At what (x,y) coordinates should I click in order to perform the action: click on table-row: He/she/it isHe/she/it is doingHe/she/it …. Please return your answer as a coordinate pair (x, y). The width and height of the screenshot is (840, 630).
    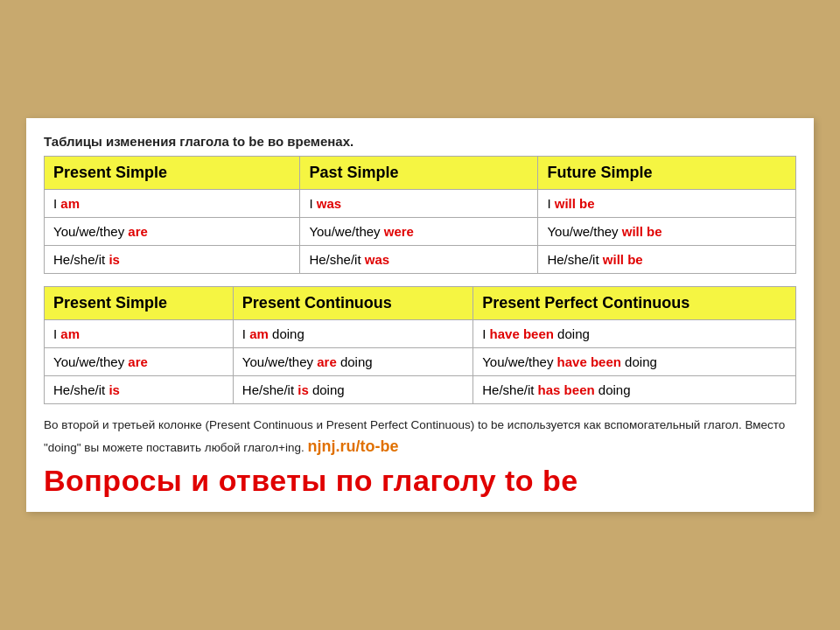
    Looking at the image, I should click on (420, 389).